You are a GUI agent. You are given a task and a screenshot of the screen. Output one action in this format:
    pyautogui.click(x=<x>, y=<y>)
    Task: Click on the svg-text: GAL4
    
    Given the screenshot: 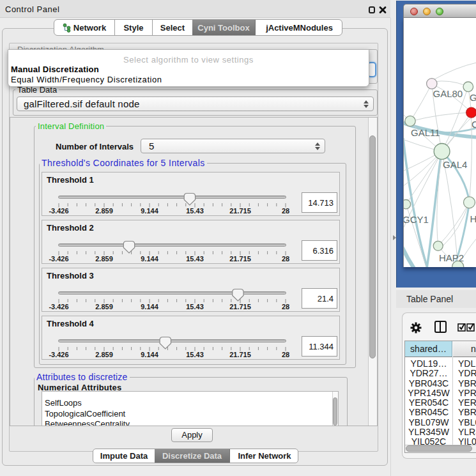 What is the action you would take?
    pyautogui.click(x=455, y=165)
    